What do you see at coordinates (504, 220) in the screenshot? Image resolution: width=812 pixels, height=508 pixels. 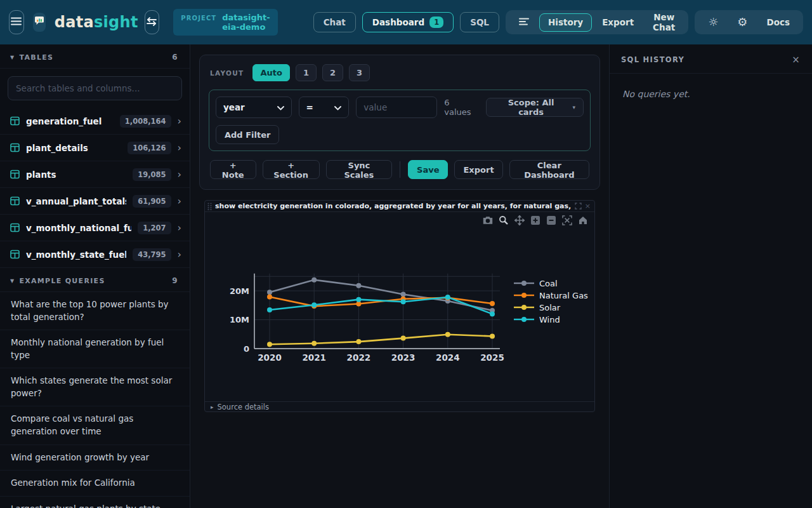 I see `zoom-icon` at bounding box center [504, 220].